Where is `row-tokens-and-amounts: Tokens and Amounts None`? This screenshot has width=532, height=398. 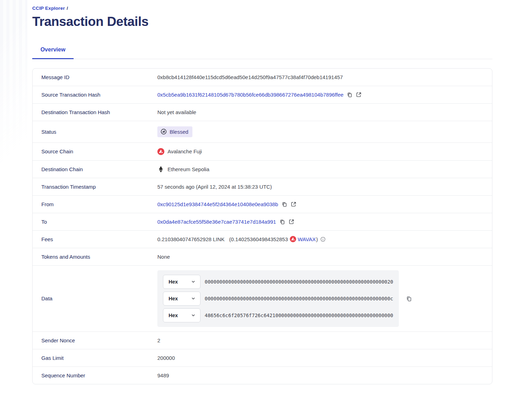 row-tokens-and-amounts: Tokens and Amounts None is located at coordinates (262, 257).